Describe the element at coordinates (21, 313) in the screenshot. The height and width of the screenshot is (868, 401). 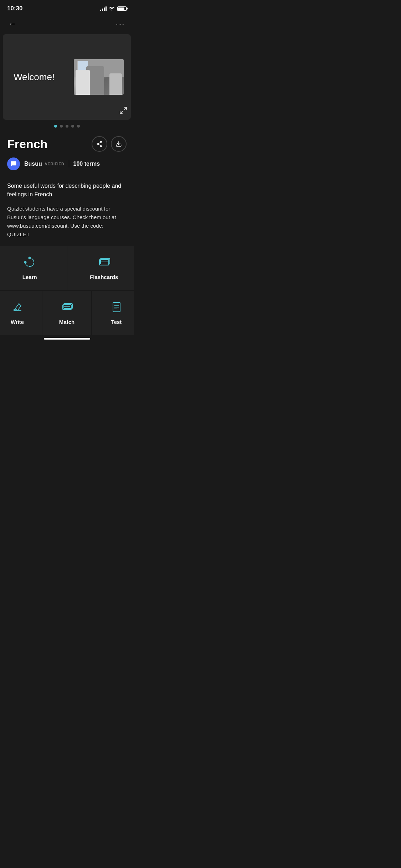
I see `write-button: Write` at that location.